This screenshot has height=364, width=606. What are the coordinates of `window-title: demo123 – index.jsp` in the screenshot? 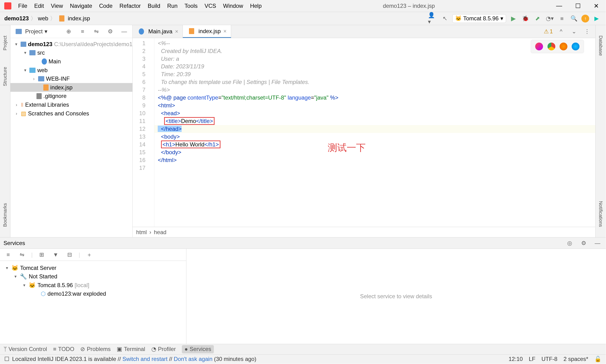 It's located at (409, 6).